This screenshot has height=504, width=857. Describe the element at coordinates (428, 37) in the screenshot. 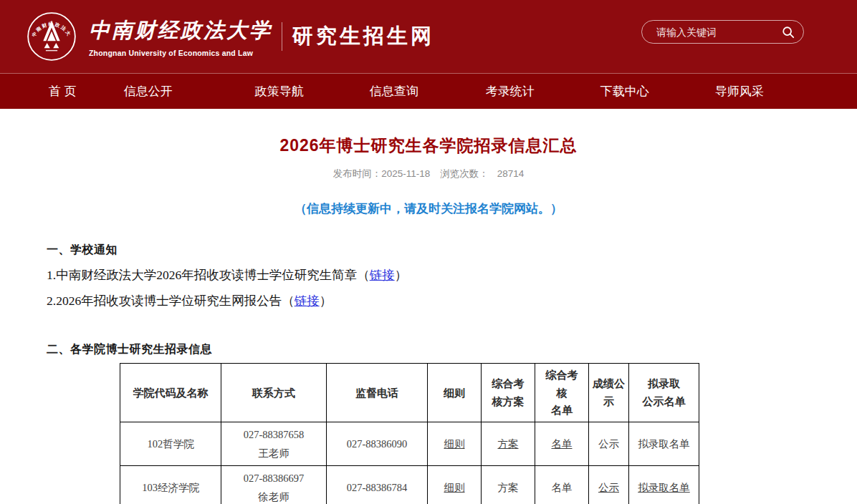

I see `site-header: 中南财经政法大学 中南财经政法大学 Zhongnan University of…` at that location.